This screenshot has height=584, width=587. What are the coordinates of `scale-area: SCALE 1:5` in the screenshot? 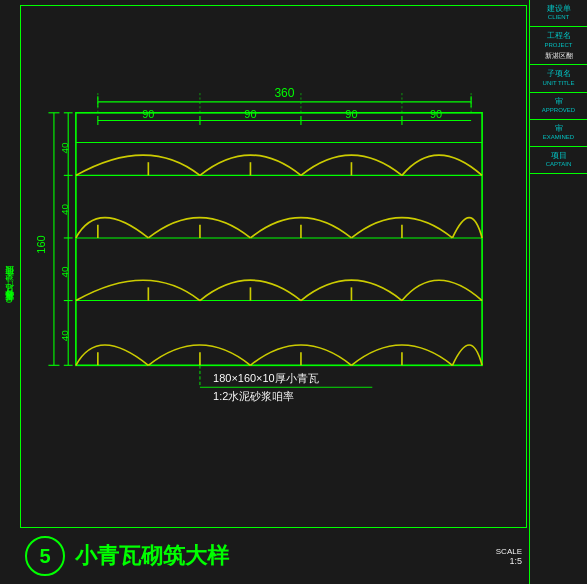 It's located at (509, 556).